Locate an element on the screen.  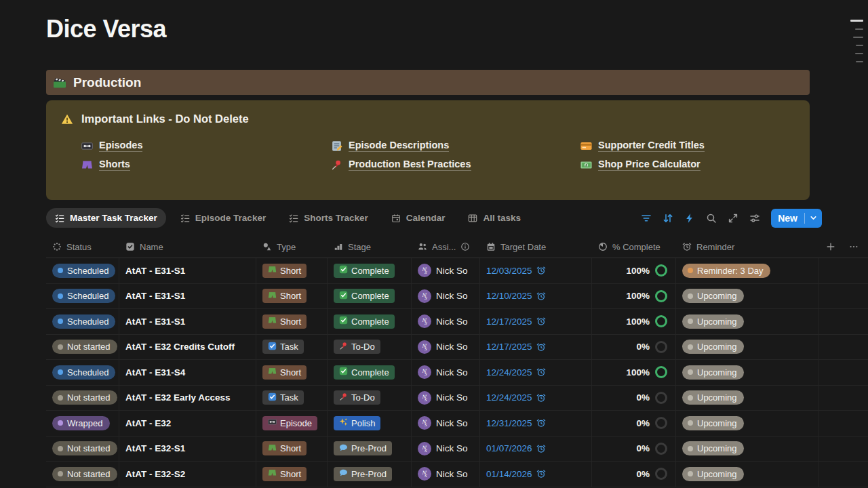
name-cell: AtAT - E32 Credits Cutoff is located at coordinates (188, 347).